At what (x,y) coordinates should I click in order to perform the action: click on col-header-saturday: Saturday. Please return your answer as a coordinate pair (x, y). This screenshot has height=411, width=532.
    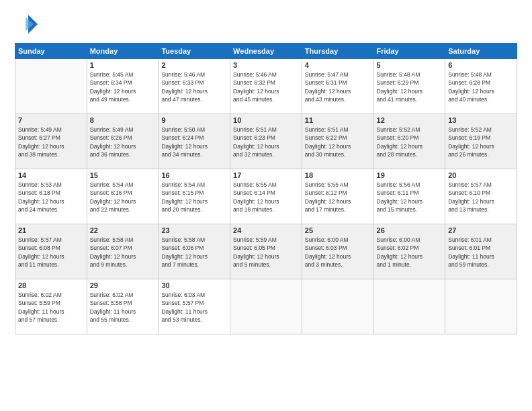
    Looking at the image, I should click on (481, 51).